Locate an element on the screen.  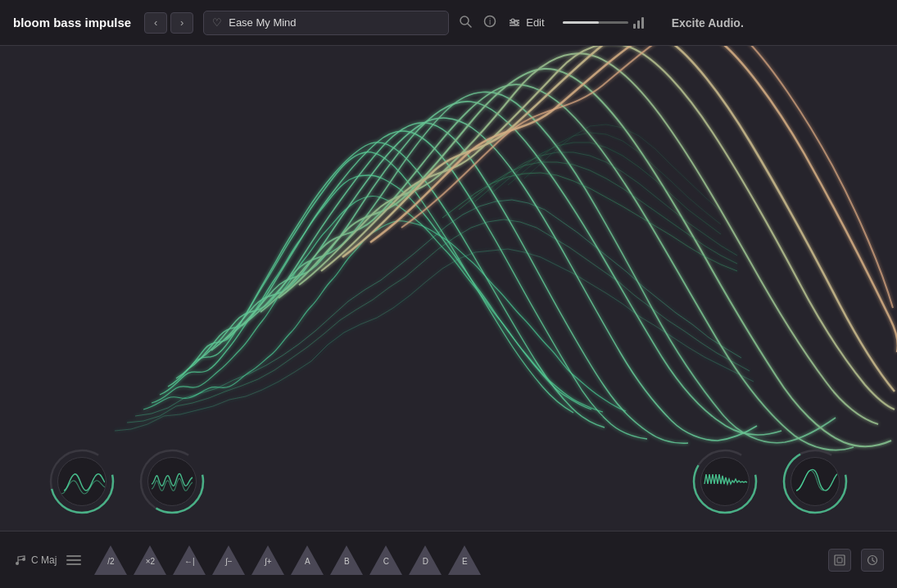
brand-name: Excite Audio. is located at coordinates (708, 23).